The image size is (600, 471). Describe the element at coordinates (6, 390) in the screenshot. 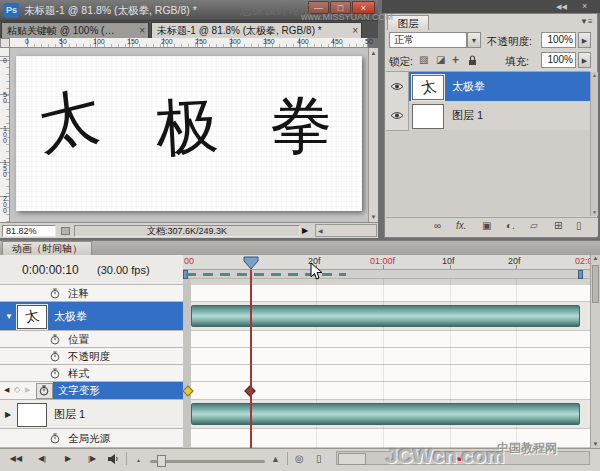

I see `previous-keyframe-icon: ◀` at that location.